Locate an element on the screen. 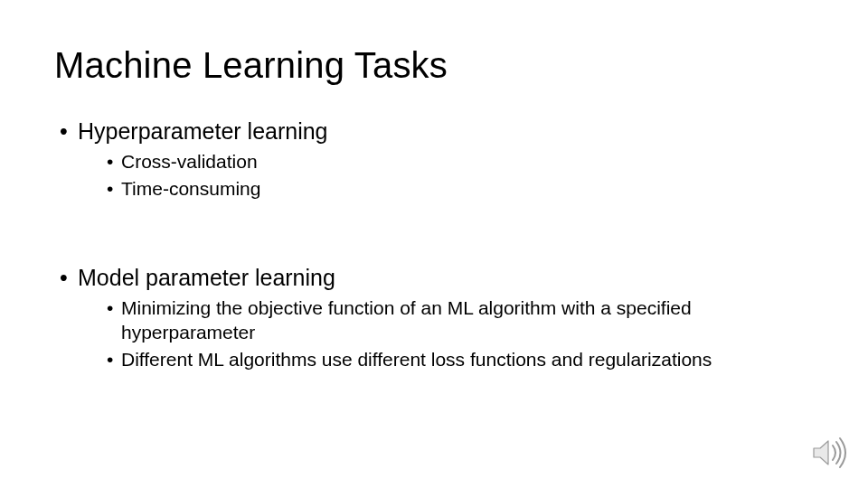 This screenshot has width=868, height=488. bullet-level2-item: Cross-validation is located at coordinates (446, 161).